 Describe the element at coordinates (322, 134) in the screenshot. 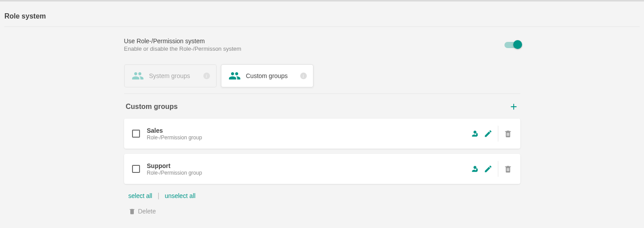

I see `group-row-sales: Sales Role-/Permission group` at that location.